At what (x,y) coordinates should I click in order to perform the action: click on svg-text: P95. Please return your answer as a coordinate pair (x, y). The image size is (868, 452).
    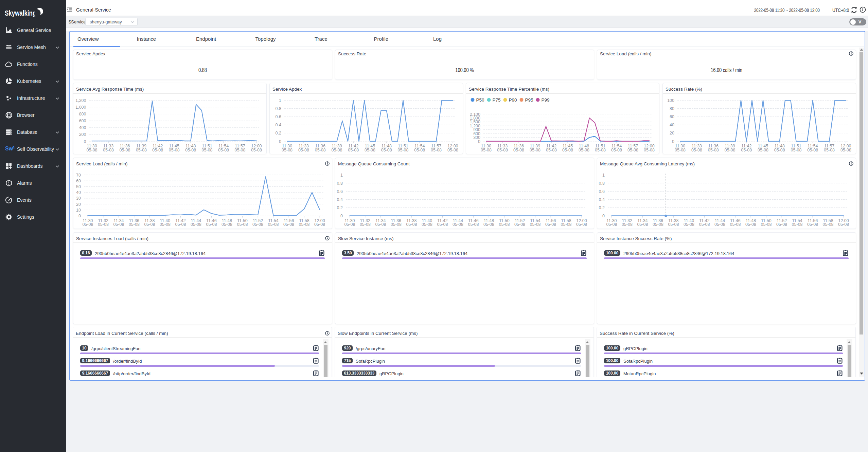
    Looking at the image, I should click on (529, 100).